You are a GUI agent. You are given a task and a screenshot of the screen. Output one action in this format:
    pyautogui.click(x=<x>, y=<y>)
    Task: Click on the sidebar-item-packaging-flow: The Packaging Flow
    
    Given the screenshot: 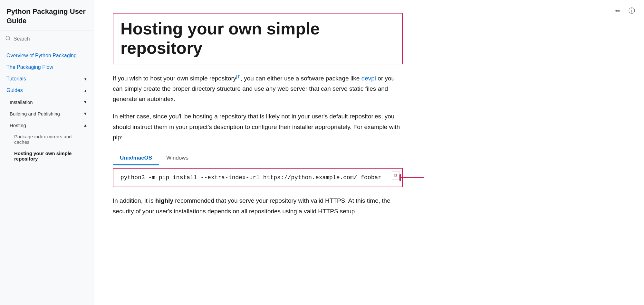 What is the action you would take?
    pyautogui.click(x=46, y=67)
    